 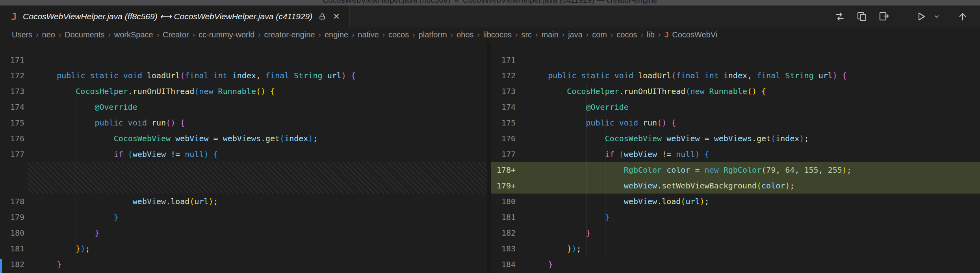 I want to click on breadcrumb-item: Users, so click(x=22, y=35).